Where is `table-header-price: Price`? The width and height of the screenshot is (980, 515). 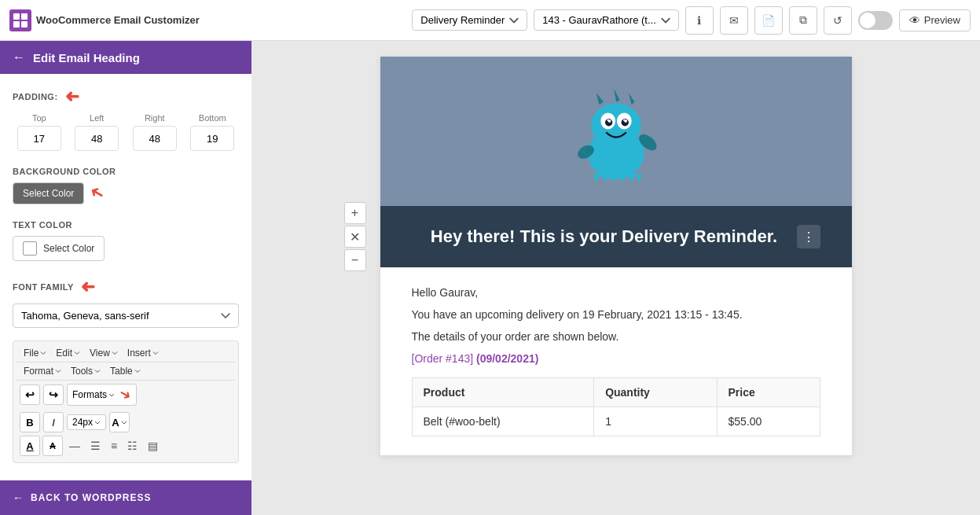 table-header-price: Price is located at coordinates (769, 393).